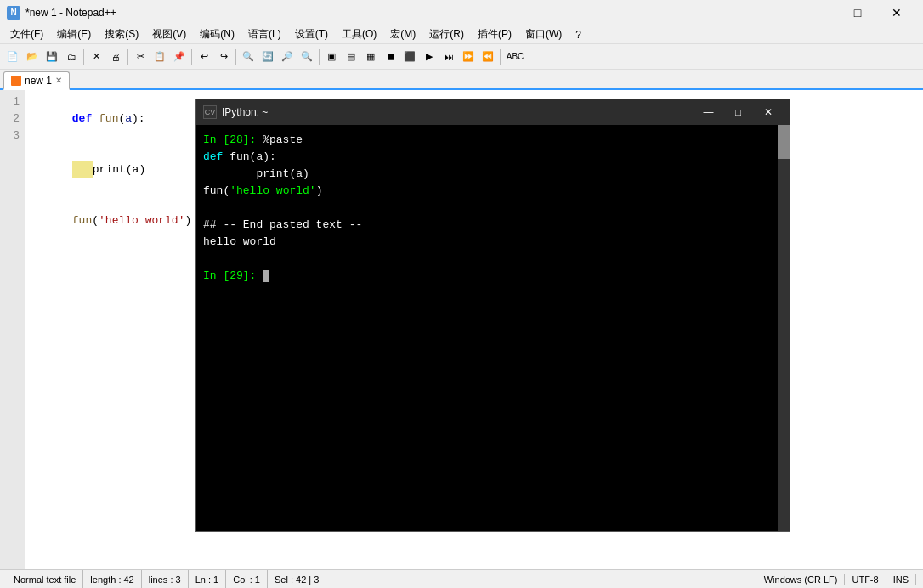 The width and height of the screenshot is (923, 588). I want to click on status-length: length : 42, so click(112, 580).